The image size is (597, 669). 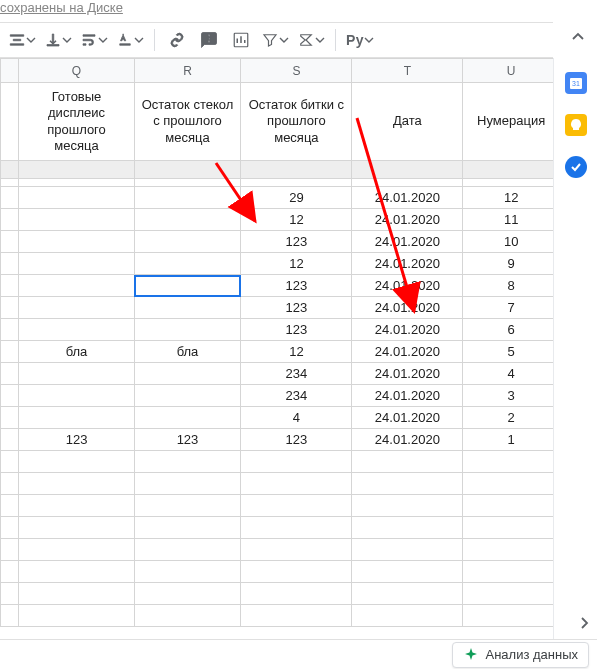 What do you see at coordinates (520, 655) in the screenshot?
I see `explore-button: Анализ данных` at bounding box center [520, 655].